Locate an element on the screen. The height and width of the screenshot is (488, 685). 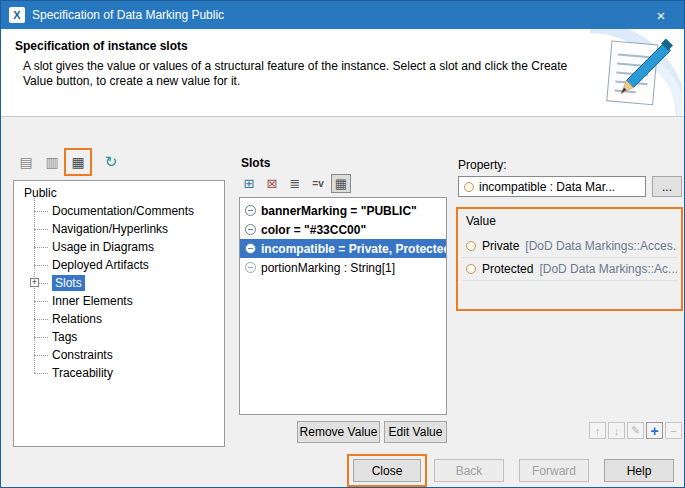
document-pencil-illustration is located at coordinates (617, 72).